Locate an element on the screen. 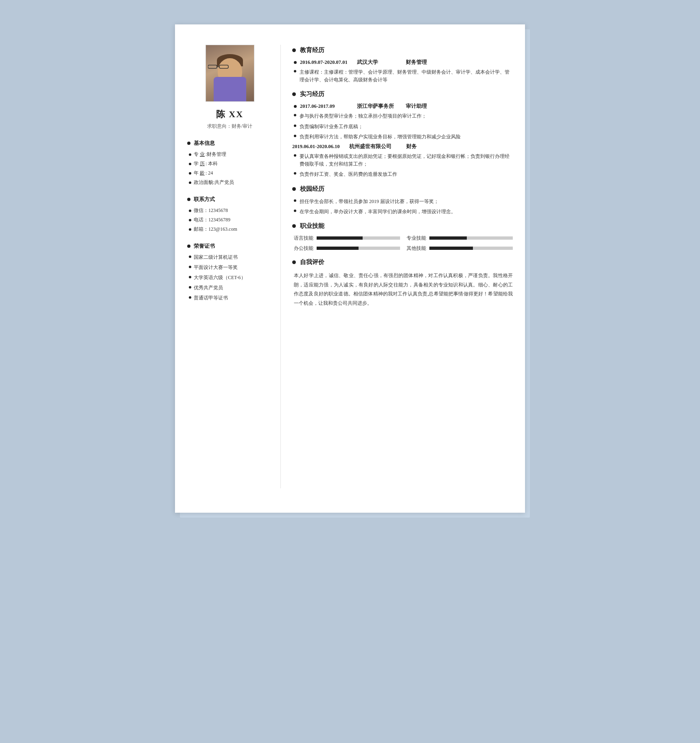 This screenshot has width=700, height=743. edu-section: 教育经历 2016.09.07-2020.07.01 武汉大学 财务管理 主修课… is located at coordinates (402, 65).